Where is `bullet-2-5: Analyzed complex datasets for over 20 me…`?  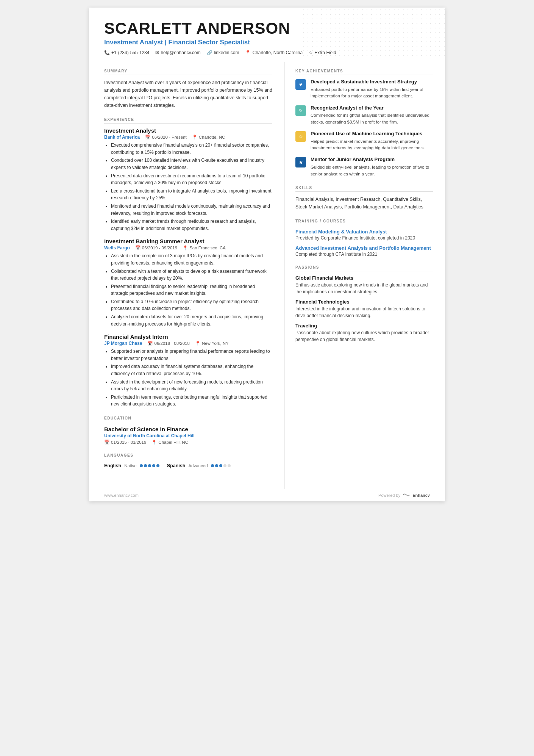 bullet-2-5: Analyzed complex datasets for over 20 me… is located at coordinates (192, 321).